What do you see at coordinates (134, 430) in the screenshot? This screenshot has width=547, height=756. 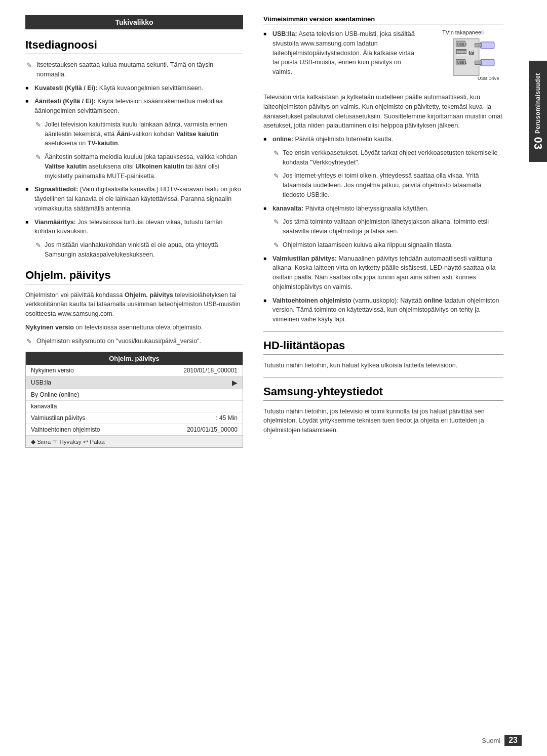 I see `table-row-vaihtoehtoinen: Vaihtoehtoinen ohjelmisto 2010/01/15_000…` at bounding box center [134, 430].